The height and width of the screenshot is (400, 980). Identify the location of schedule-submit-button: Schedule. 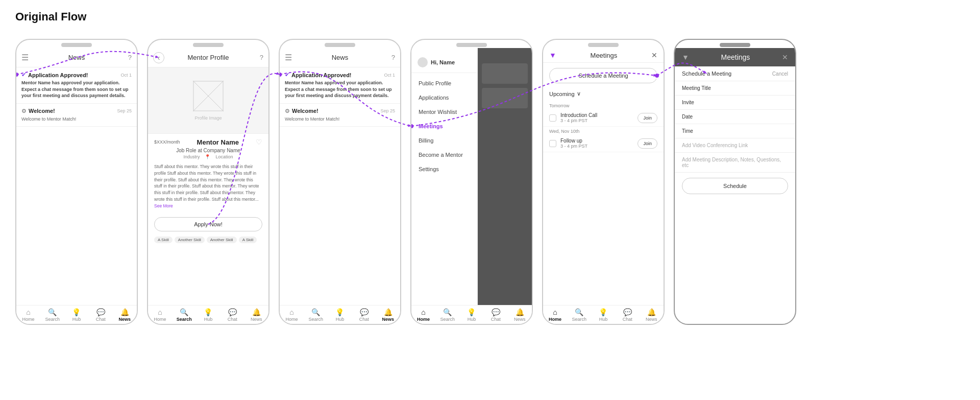
(735, 186).